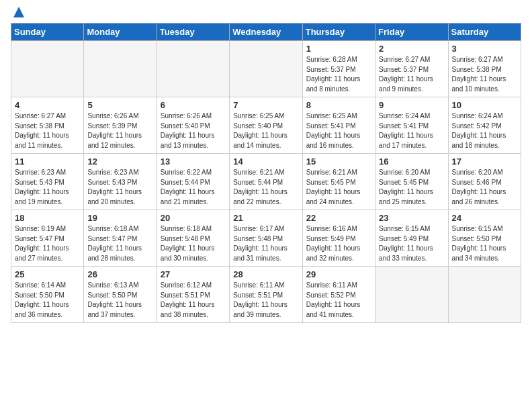  I want to click on day-cell: 23Sunrise: 6:15 AMSunset: 5:49 PMDayligh…, so click(412, 238).